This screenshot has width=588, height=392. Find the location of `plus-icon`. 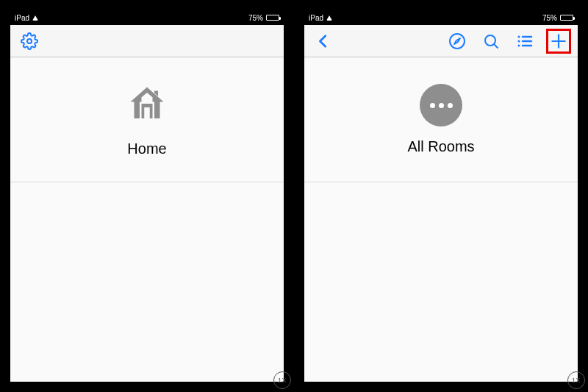

plus-icon is located at coordinates (559, 41).